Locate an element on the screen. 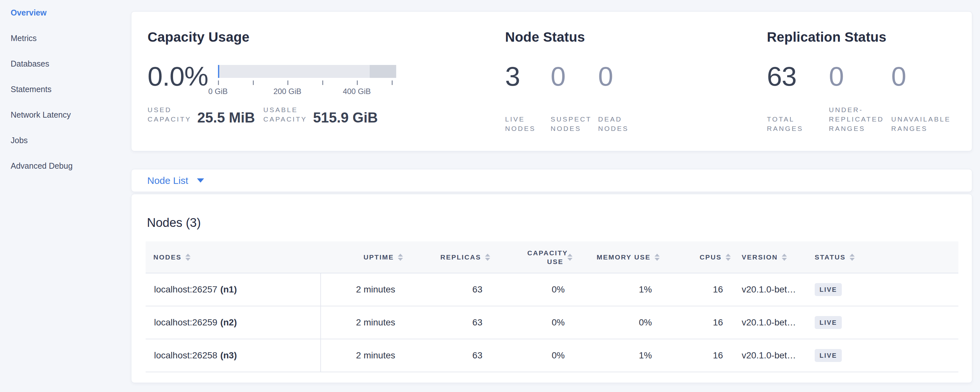  sidebar-item-statements: Statements is located at coordinates (71, 89).